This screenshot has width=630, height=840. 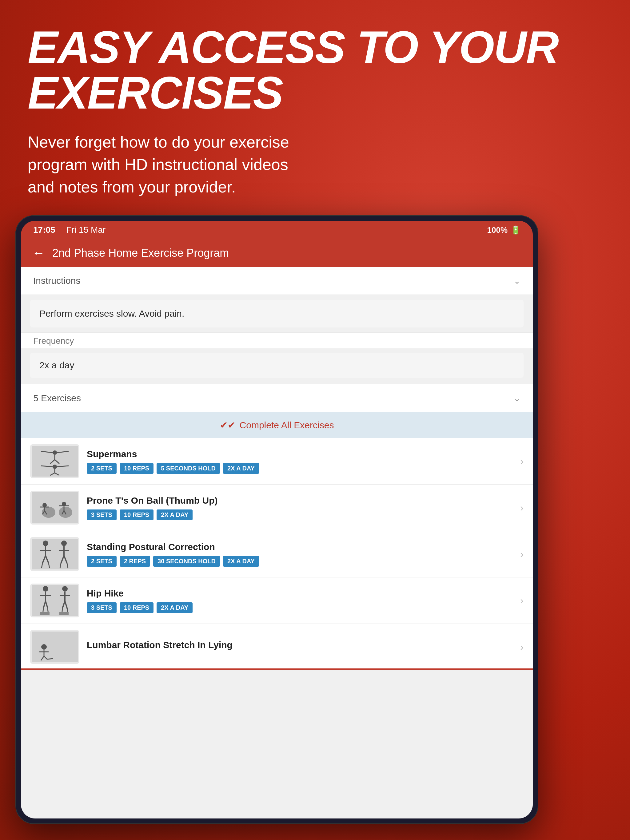 I want to click on battery-text: 100%, so click(x=498, y=230).